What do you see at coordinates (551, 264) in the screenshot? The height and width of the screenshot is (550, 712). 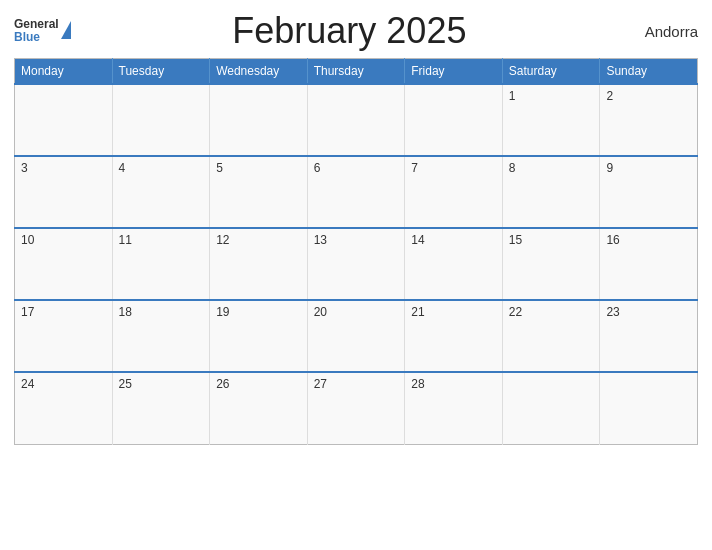 I see `calendar-cell: 15` at bounding box center [551, 264].